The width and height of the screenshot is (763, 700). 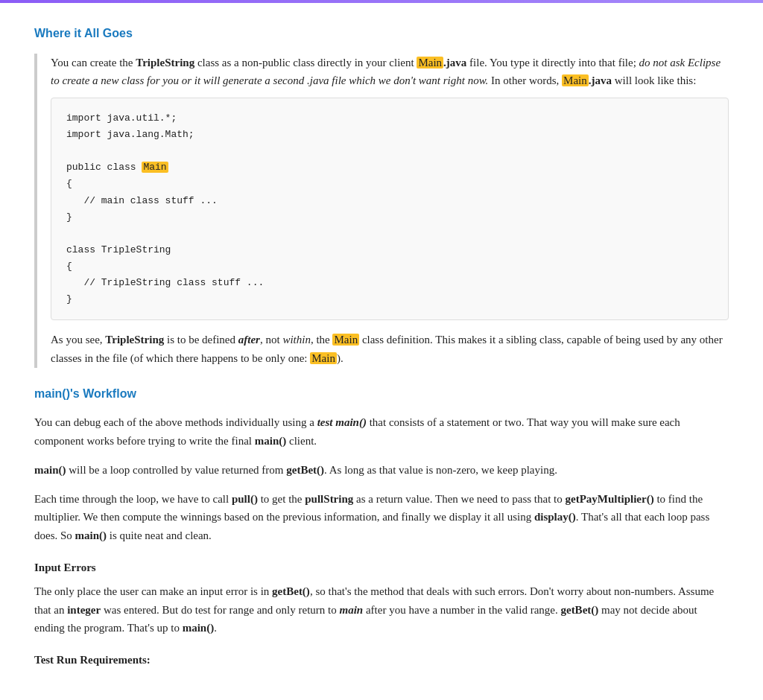 What do you see at coordinates (555, 517) in the screenshot?
I see `display-bold: display()` at bounding box center [555, 517].